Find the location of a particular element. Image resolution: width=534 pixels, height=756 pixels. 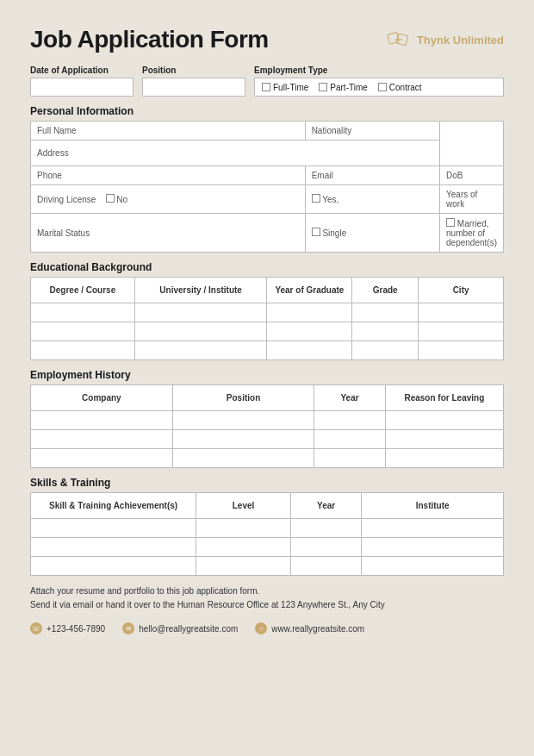

emp-r2-position is located at coordinates (243, 440).